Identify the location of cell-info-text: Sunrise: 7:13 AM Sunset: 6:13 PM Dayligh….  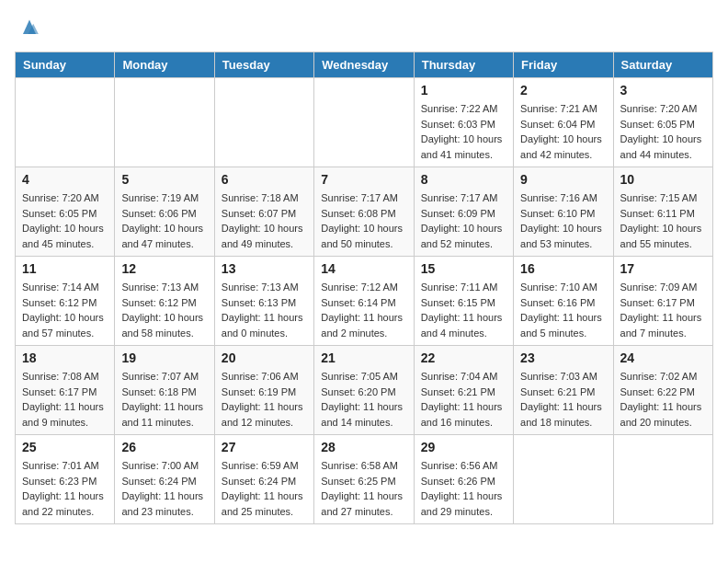
(265, 310).